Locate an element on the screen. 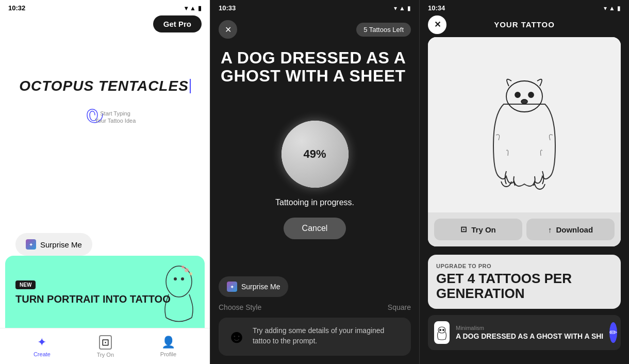 The height and width of the screenshot is (364, 629). signal-icon-3: ▲ is located at coordinates (612, 8).